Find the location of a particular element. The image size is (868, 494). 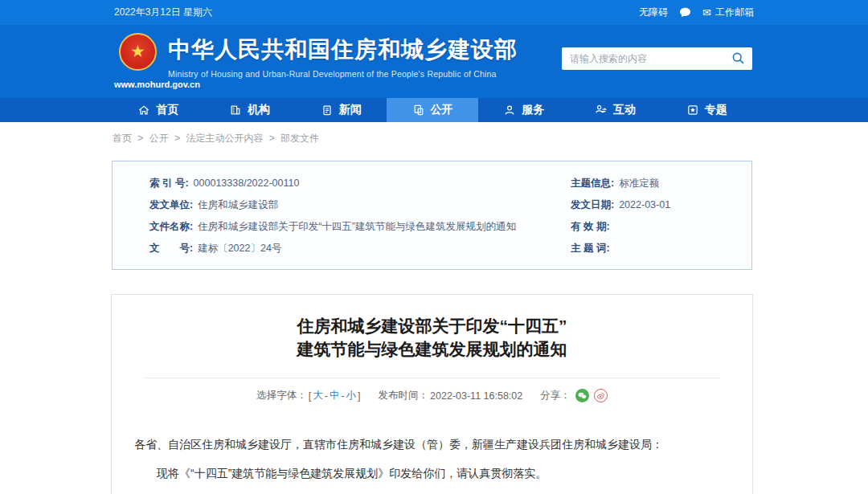

nav-item-service: 服务 is located at coordinates (524, 110).